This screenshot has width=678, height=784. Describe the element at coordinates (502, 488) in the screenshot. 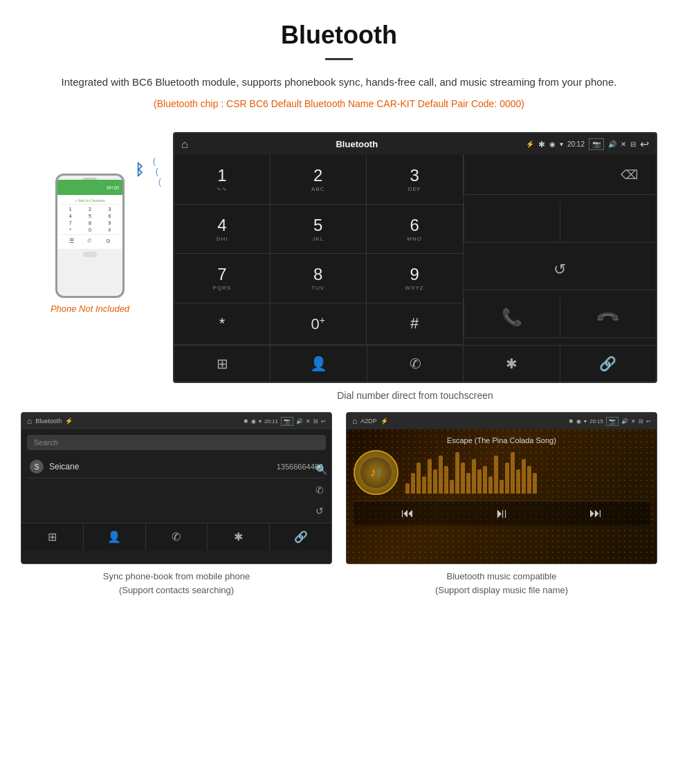

I see `music-screen: ⌂ A2DP ⚡ ✱ ◉ ▾ 20:15 📷 🔊 ✕ ⊟ ↩` at that location.